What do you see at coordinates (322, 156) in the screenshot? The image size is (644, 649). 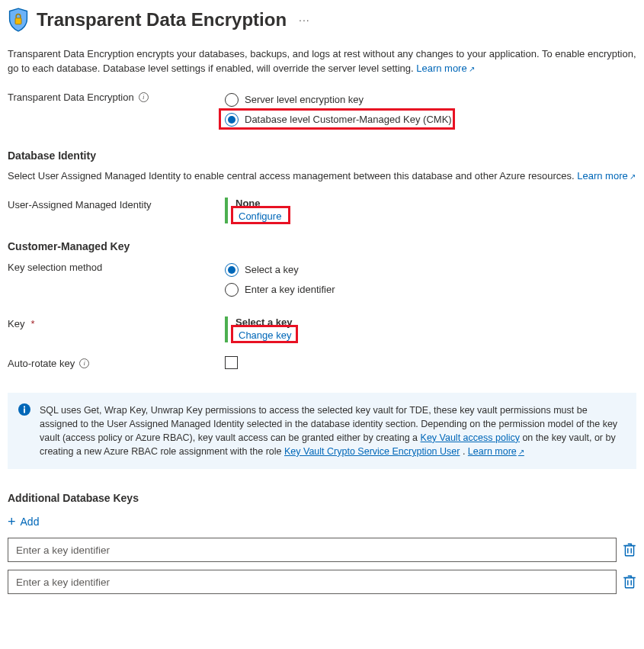 I see `database-identity-heading: Database Identity` at bounding box center [322, 156].